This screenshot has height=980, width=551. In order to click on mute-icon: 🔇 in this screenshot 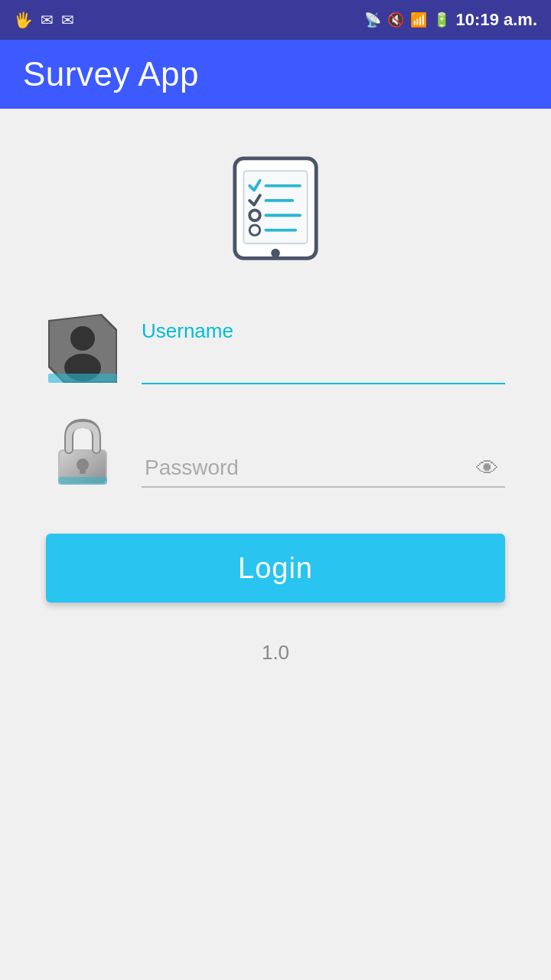, I will do `click(396, 20)`.